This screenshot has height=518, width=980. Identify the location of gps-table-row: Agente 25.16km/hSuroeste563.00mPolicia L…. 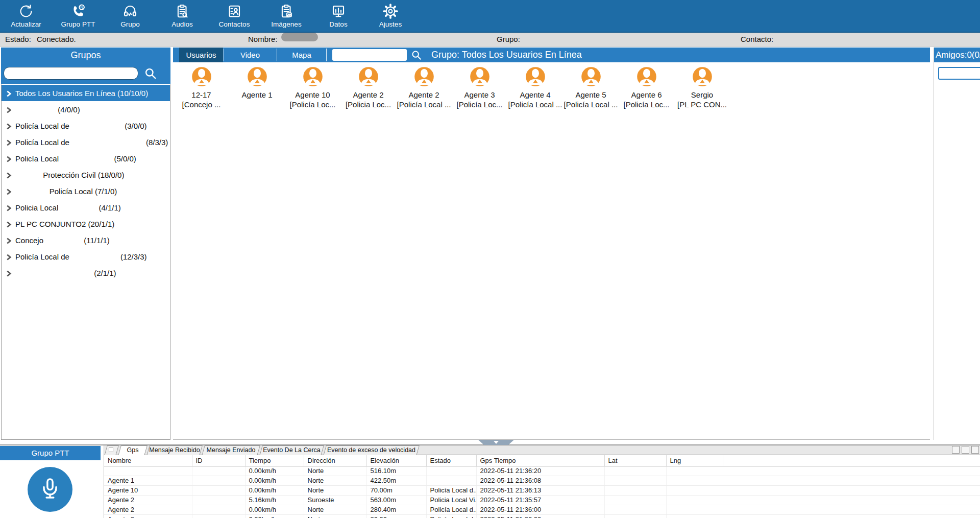
(542, 500).